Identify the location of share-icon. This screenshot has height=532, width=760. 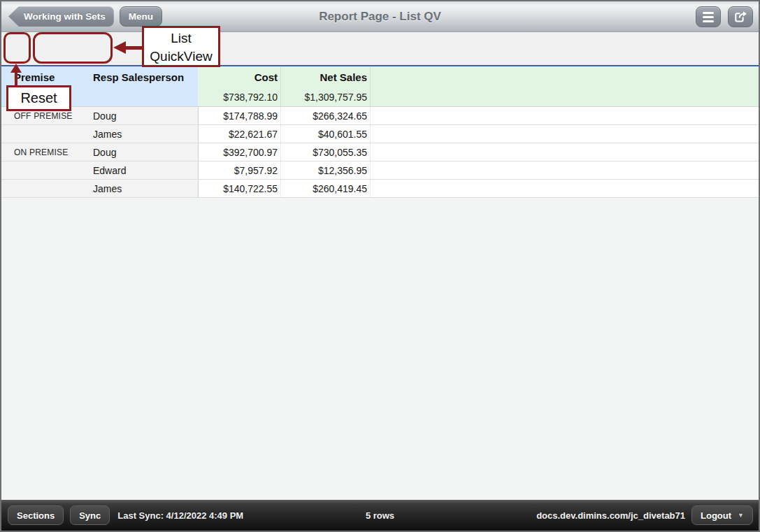
(740, 17).